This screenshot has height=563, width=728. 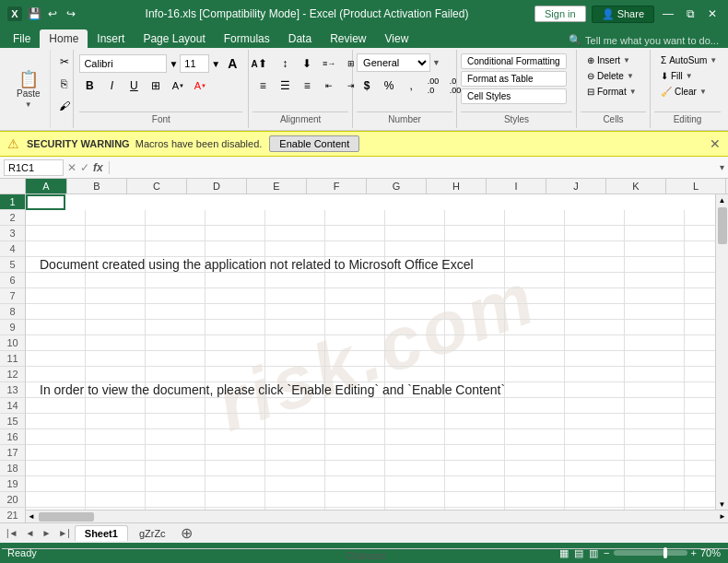 What do you see at coordinates (651, 553) in the screenshot?
I see `zoom-slider` at bounding box center [651, 553].